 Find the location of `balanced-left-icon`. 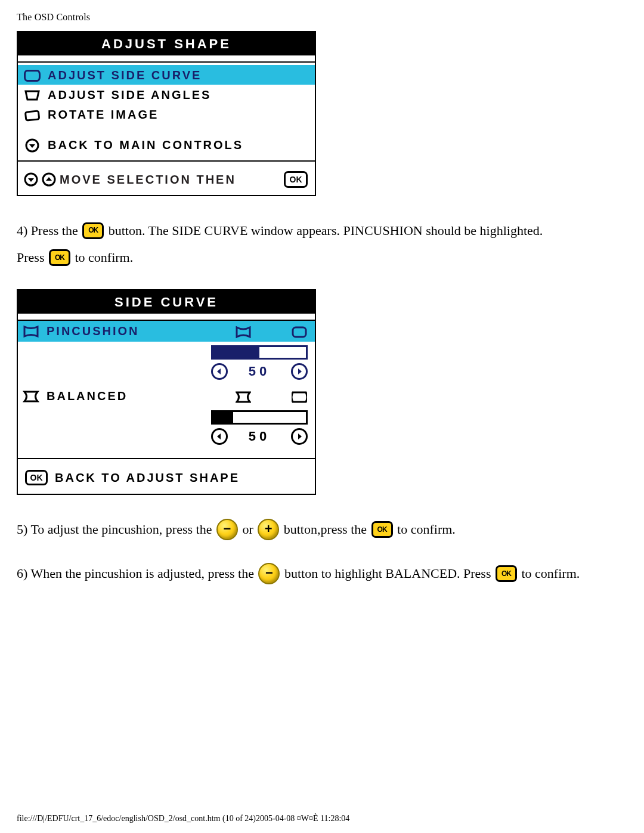

balanced-left-icon is located at coordinates (243, 397).